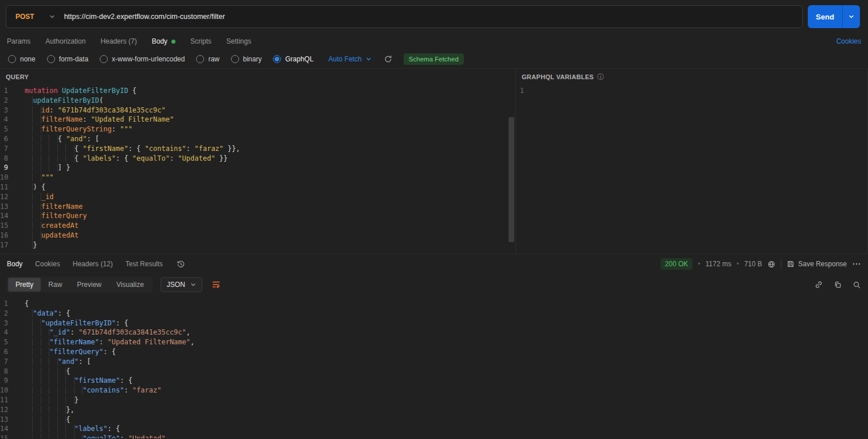 The width and height of the screenshot is (868, 439). I want to click on auto-fetch-dropdown: Auto Fetch, so click(350, 59).